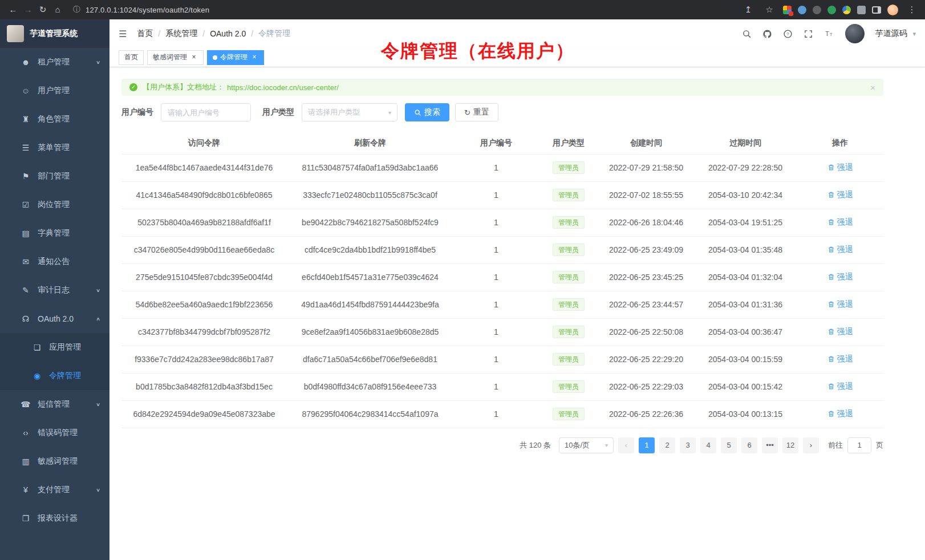 The width and height of the screenshot is (925, 560). Describe the element at coordinates (55, 233) in the screenshot. I see `sidebar-item-dict: ▤字典管理` at that location.